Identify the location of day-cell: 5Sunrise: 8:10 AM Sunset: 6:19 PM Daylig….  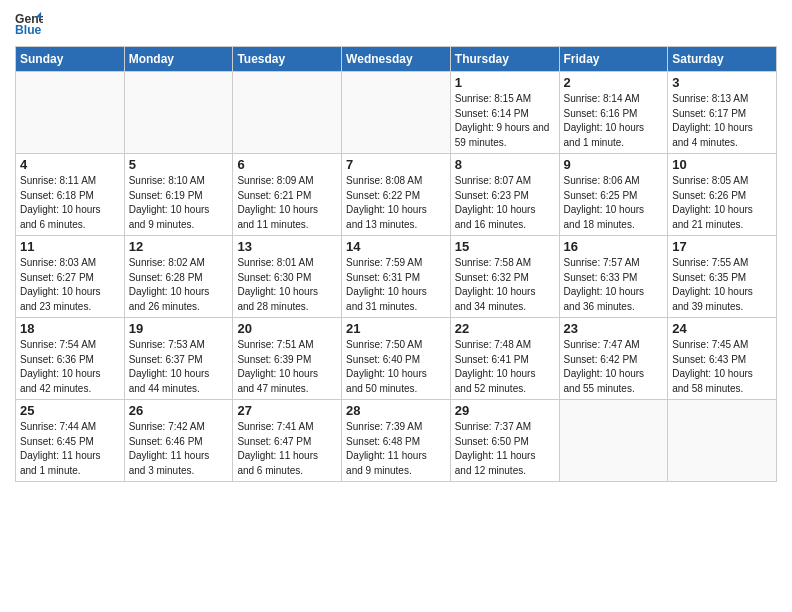
(178, 195).